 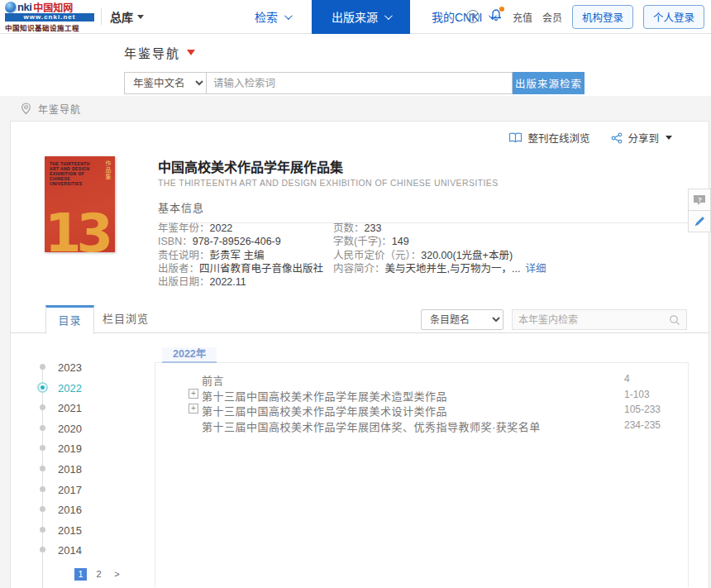 I want to click on logo-latin: nki, so click(x=25, y=7).